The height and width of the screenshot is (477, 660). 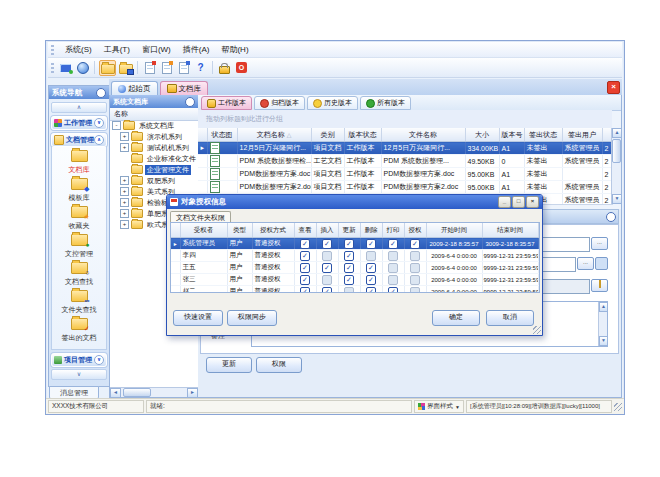 What do you see at coordinates (362, 135) in the screenshot?
I see `column-version-status: 版本状态` at bounding box center [362, 135].